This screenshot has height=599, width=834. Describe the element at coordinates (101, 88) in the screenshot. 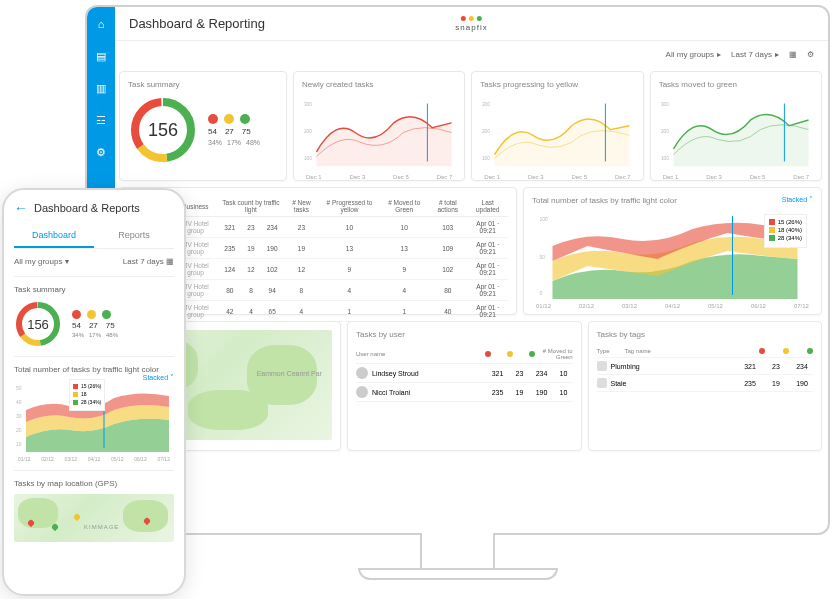

I see `chart-icon: ▥` at that location.